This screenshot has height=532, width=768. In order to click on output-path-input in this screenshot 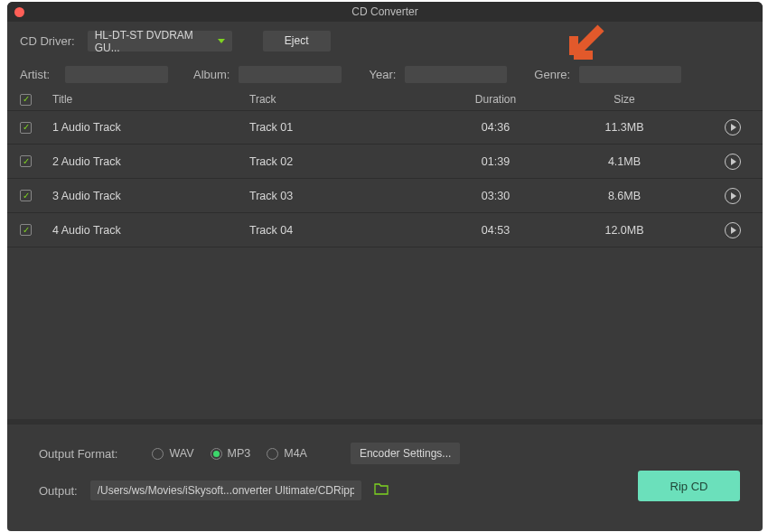, I will do `click(226, 490)`.